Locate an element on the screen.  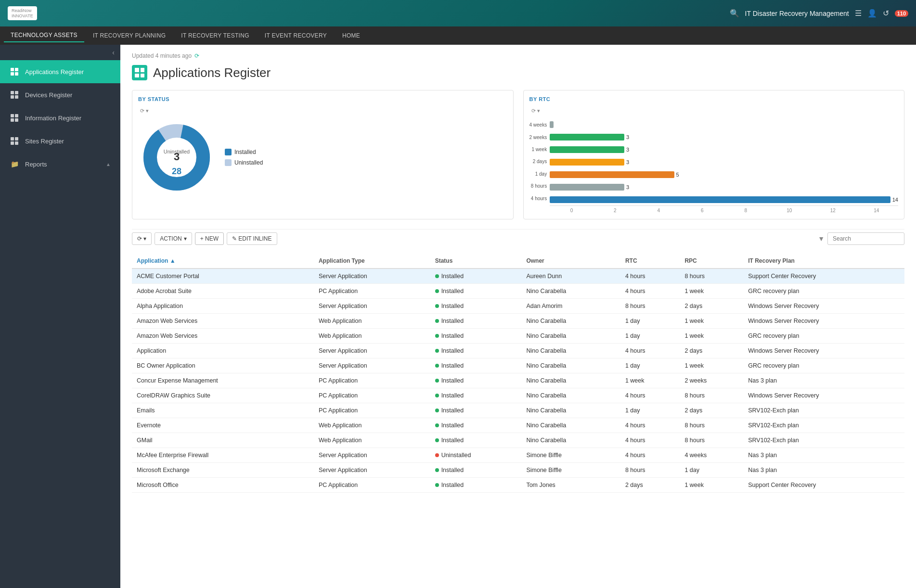
table-row: Emails PC Application Installed Nino Car… is located at coordinates (518, 411).